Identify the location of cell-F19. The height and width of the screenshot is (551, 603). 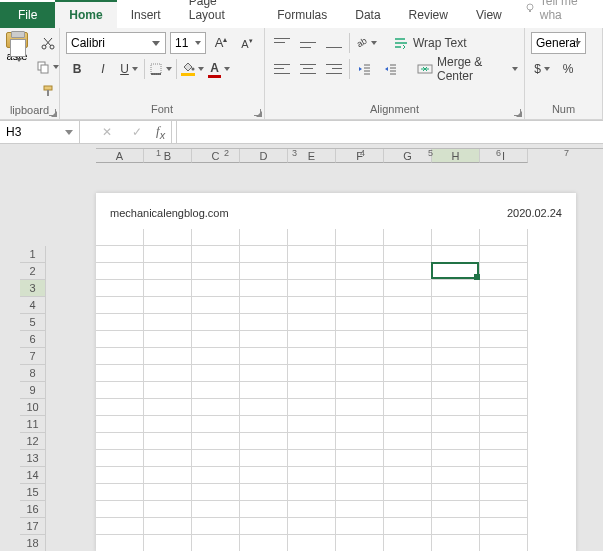
(360, 543).